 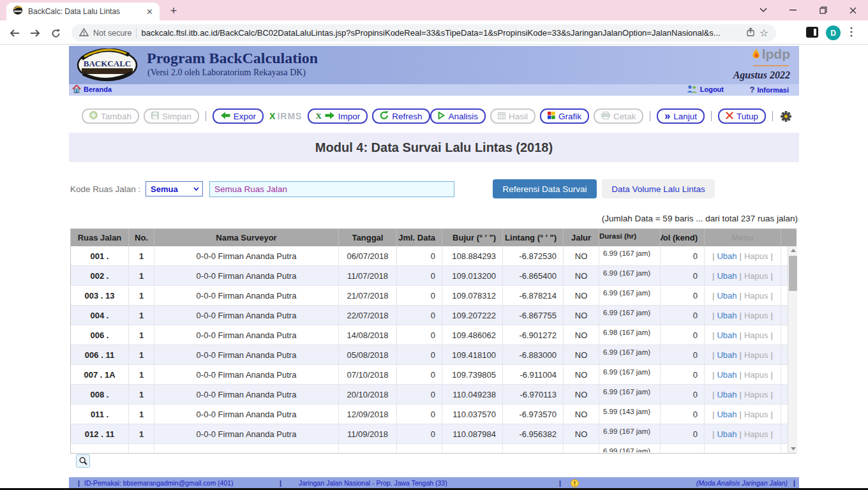 What do you see at coordinates (786, 116) in the screenshot?
I see `settings-gear-icon` at bounding box center [786, 116].